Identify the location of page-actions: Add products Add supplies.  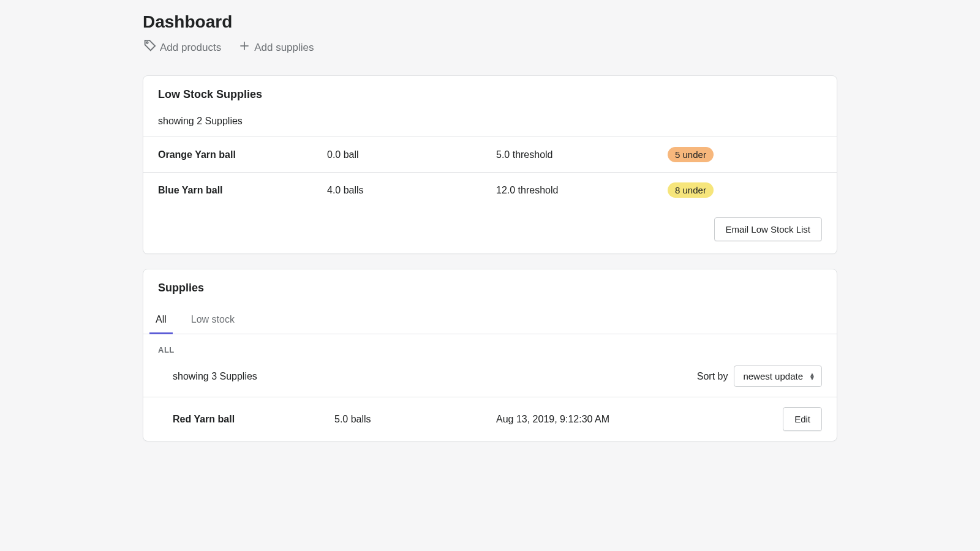
(490, 48).